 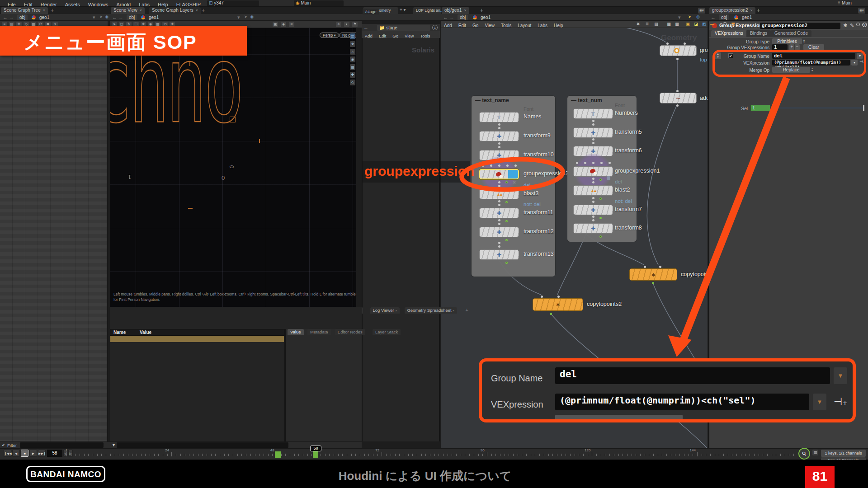 What do you see at coordinates (366, 28) in the screenshot?
I see `stage-back-icon: ←` at bounding box center [366, 28].